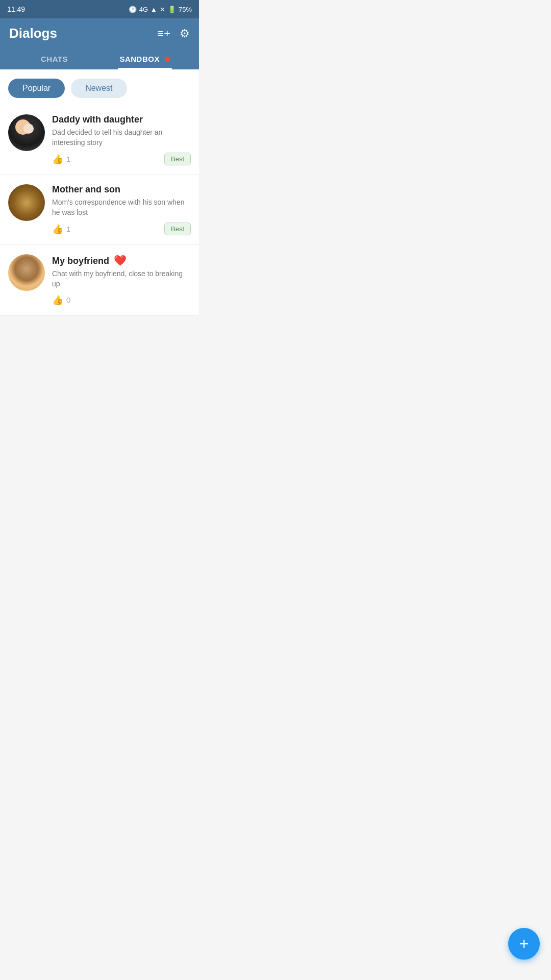  I want to click on filter-row: Popular Newest, so click(99, 87).